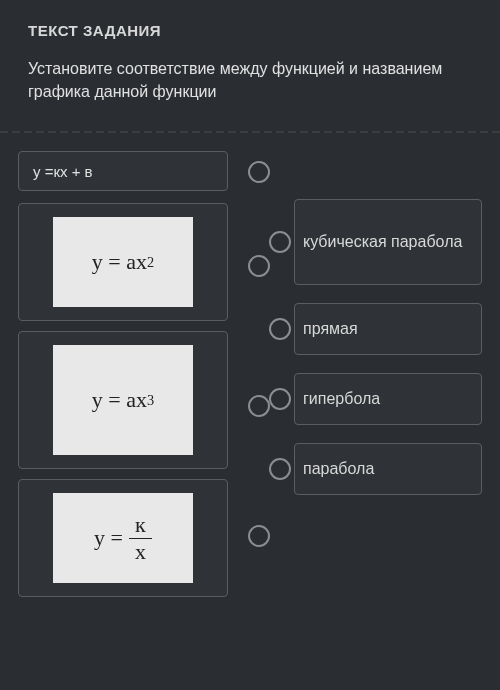 Image resolution: width=500 pixels, height=690 pixels. What do you see at coordinates (250, 30) in the screenshot?
I see `task-title: ТЕКСТ ЗАДАНИЯ` at bounding box center [250, 30].